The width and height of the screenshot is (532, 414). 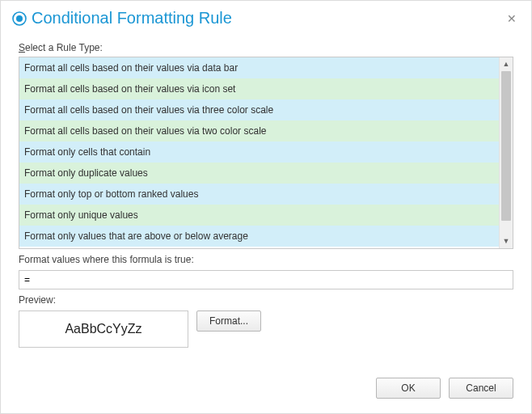 What do you see at coordinates (506, 146) in the screenshot?
I see `scroll-thumb` at bounding box center [506, 146].